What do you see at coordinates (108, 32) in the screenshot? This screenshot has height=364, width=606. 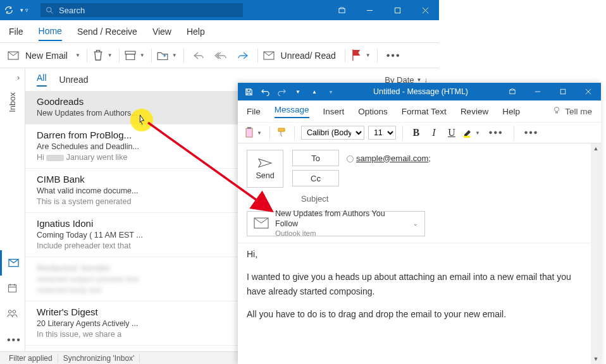 I see `tab-send-receive: Send / Receive` at bounding box center [108, 32].